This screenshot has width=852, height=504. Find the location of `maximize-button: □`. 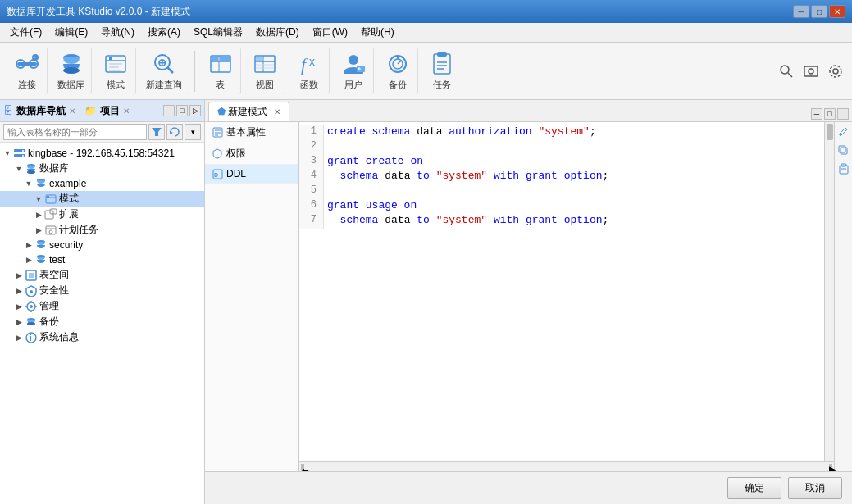

maximize-button: □ is located at coordinates (819, 11).